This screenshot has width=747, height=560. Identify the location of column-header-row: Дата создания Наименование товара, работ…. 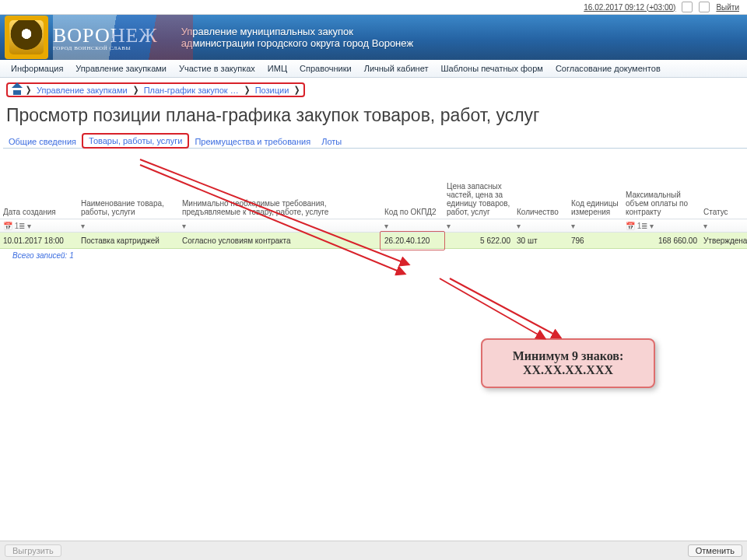
(374, 199).